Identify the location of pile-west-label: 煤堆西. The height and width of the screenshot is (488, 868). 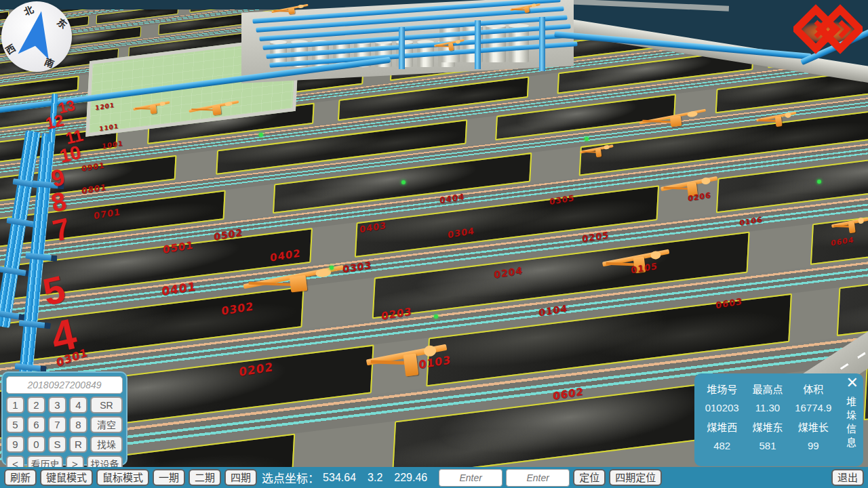
(722, 427).